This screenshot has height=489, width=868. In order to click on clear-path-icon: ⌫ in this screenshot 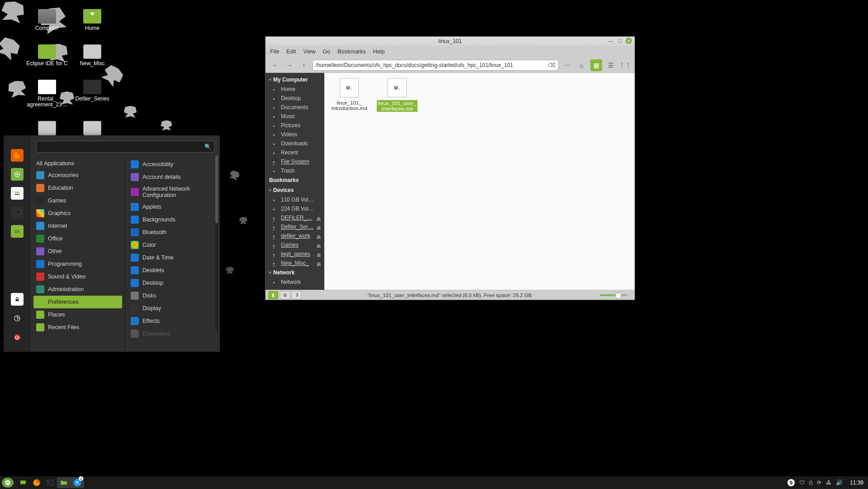, I will do `click(552, 65)`.